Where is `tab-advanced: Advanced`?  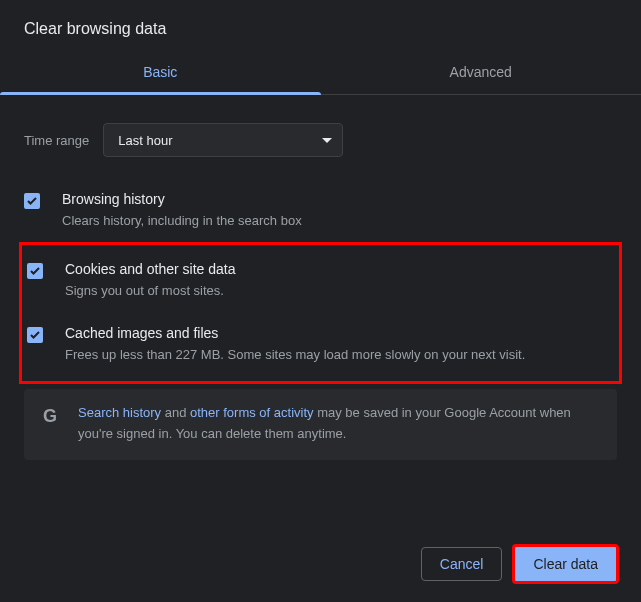 tab-advanced: Advanced is located at coordinates (482, 73).